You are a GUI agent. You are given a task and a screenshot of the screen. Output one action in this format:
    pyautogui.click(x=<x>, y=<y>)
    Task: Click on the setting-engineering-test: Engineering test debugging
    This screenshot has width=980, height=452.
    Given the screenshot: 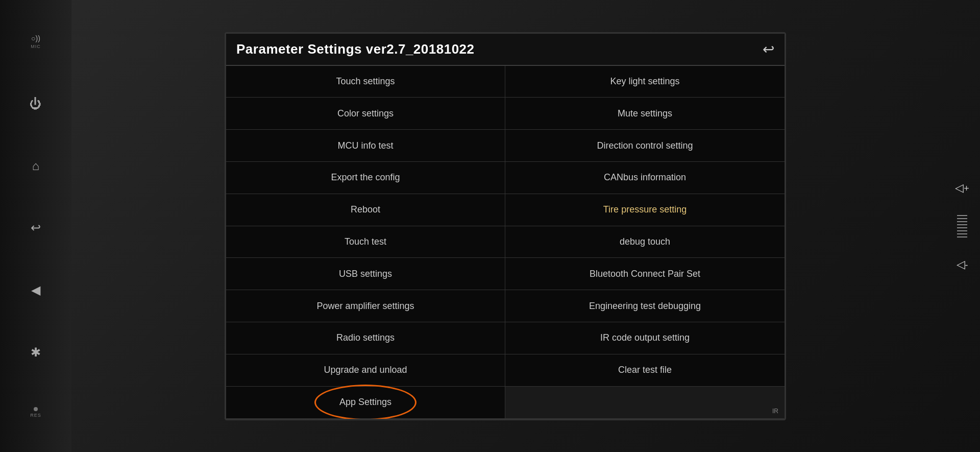 What is the action you would take?
    pyautogui.click(x=645, y=306)
    